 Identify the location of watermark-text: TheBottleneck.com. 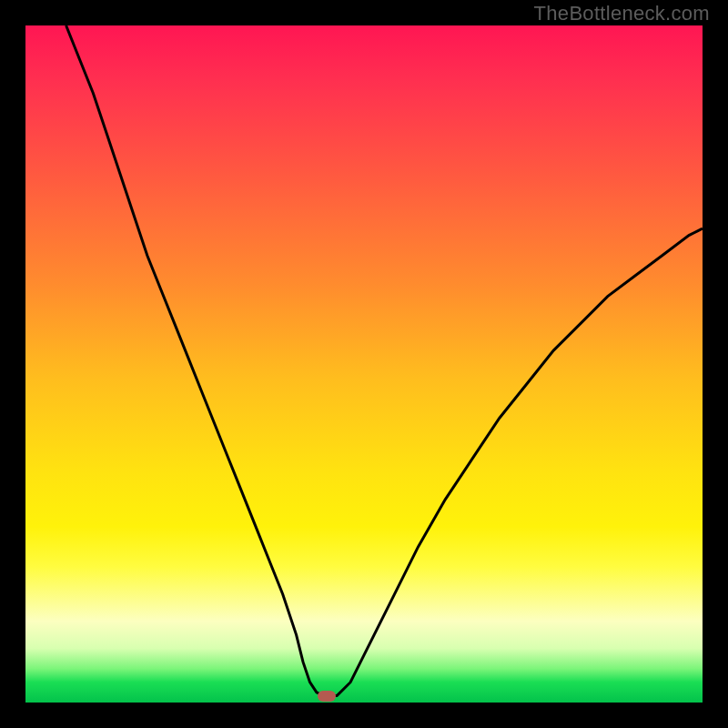
(622, 14).